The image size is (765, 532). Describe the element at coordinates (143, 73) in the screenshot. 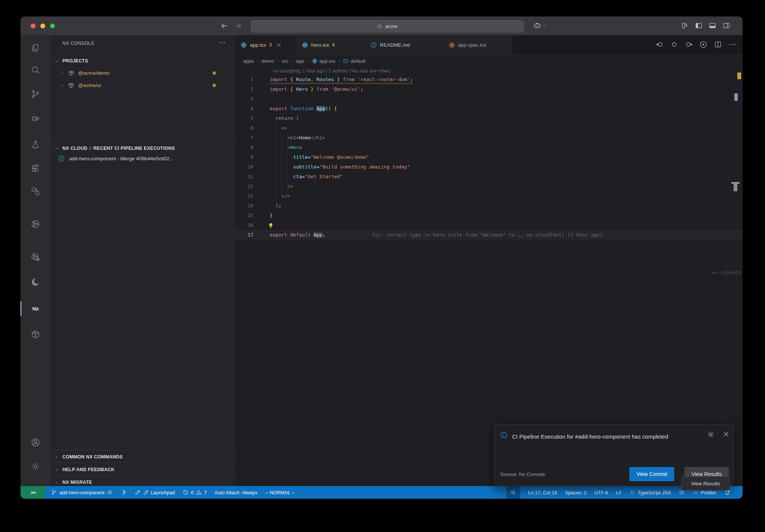

I see `project-item: @acme/demo` at that location.